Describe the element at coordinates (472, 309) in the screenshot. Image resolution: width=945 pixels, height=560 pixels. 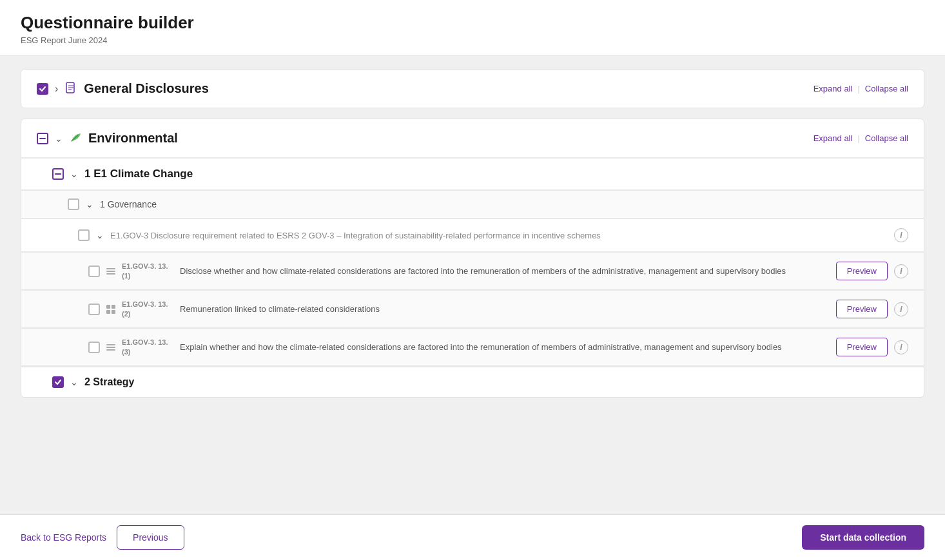
I see `question-2-row: E1.GOV-3. 13.(2) Remuneration linked to …` at that location.